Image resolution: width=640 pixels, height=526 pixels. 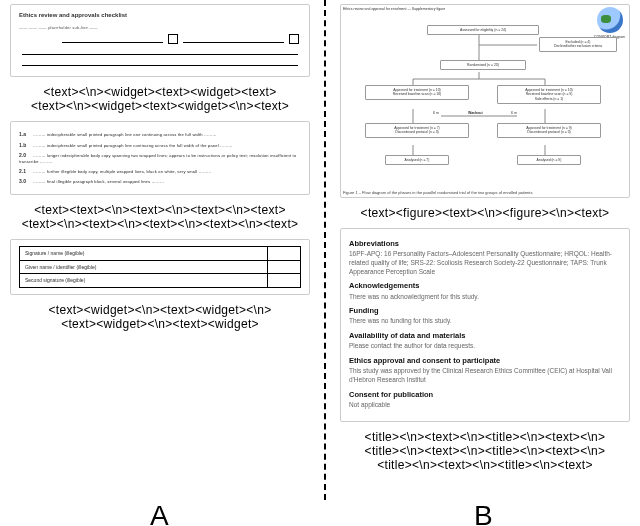 What do you see at coordinates (160, 99) in the screenshot?
I see `caption-a1: <text><\n><widget><text><widget><text> <…` at bounding box center [160, 99].